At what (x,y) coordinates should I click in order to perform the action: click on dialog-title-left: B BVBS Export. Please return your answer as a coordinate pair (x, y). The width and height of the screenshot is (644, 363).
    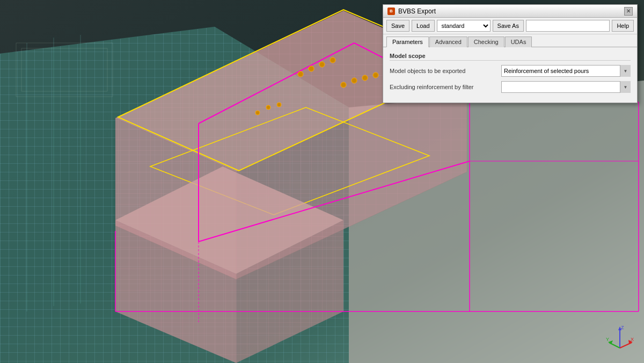
    Looking at the image, I should click on (412, 11).